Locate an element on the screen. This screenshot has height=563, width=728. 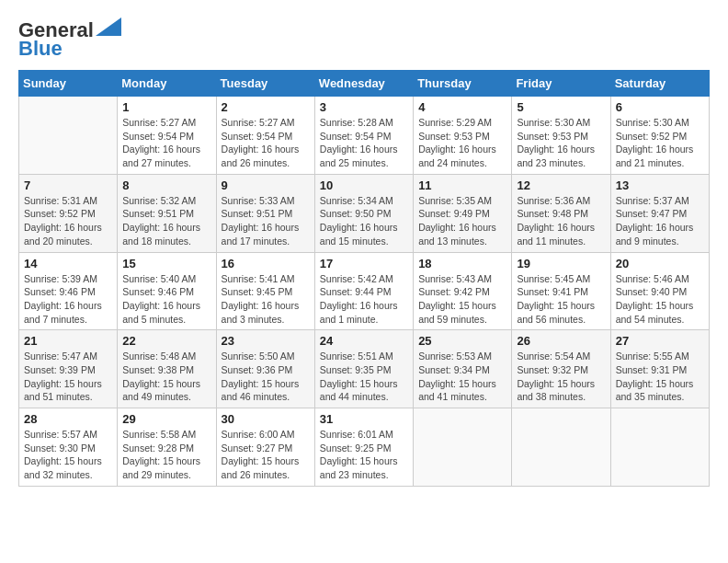
week-row-3: 14Sunrise: 5:39 AM Sunset: 9:46 PM Dayli… is located at coordinates (364, 291).